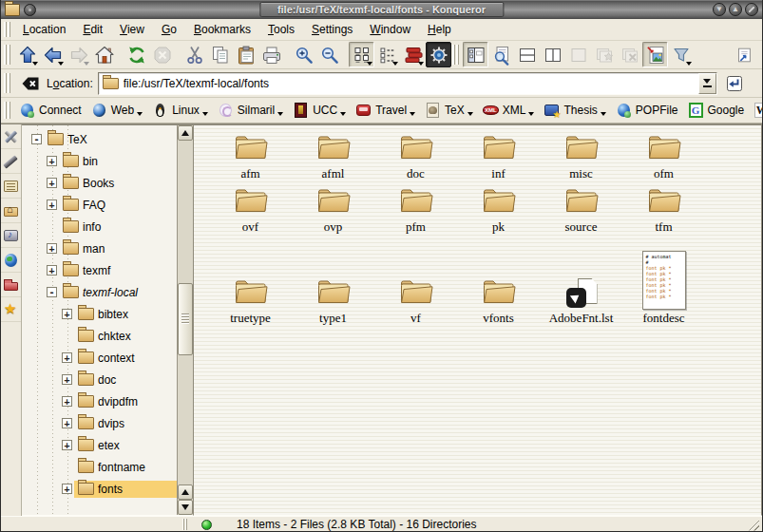 This screenshot has width=763, height=532. I want to click on tree-scrollbar, so click(184, 320).